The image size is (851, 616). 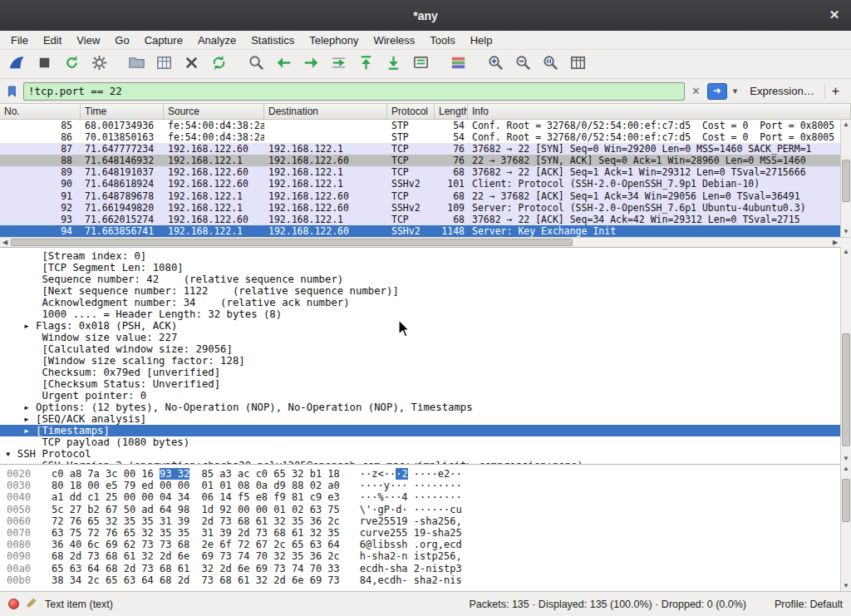 I want to click on open-file-button, so click(x=136, y=65).